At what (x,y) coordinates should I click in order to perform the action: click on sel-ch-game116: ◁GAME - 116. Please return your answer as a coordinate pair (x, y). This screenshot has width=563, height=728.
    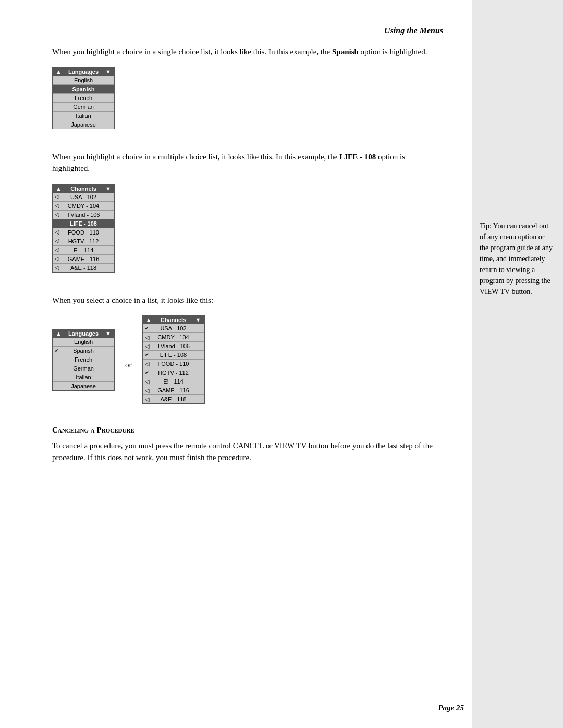
    Looking at the image, I should click on (174, 391).